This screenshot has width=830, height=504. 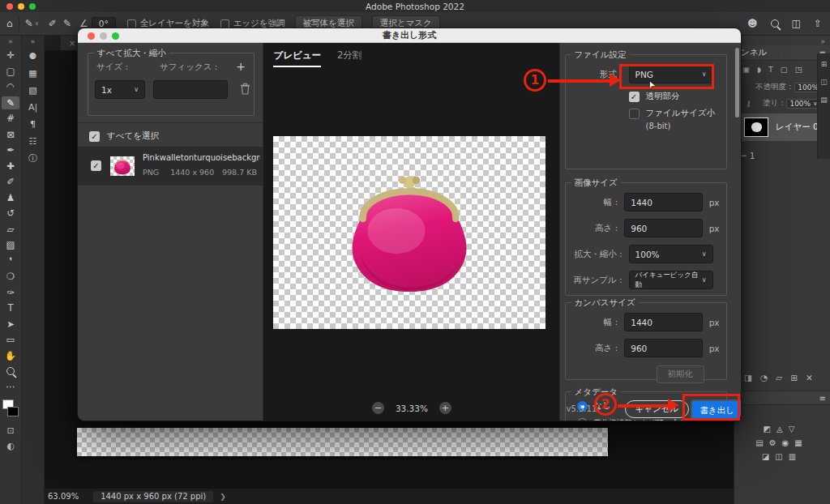 What do you see at coordinates (634, 97) in the screenshot?
I see `transparency-checkbox: ✓` at bounding box center [634, 97].